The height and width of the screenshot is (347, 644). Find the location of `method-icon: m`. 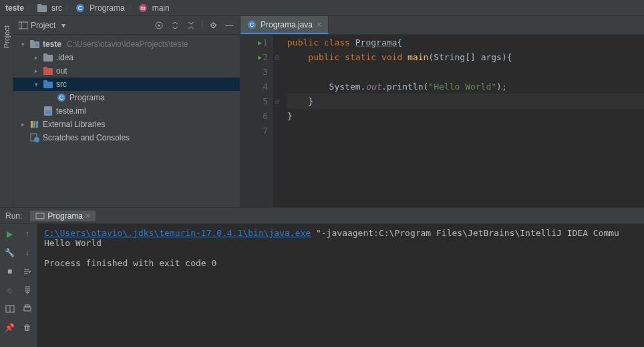

method-icon: m is located at coordinates (143, 8).